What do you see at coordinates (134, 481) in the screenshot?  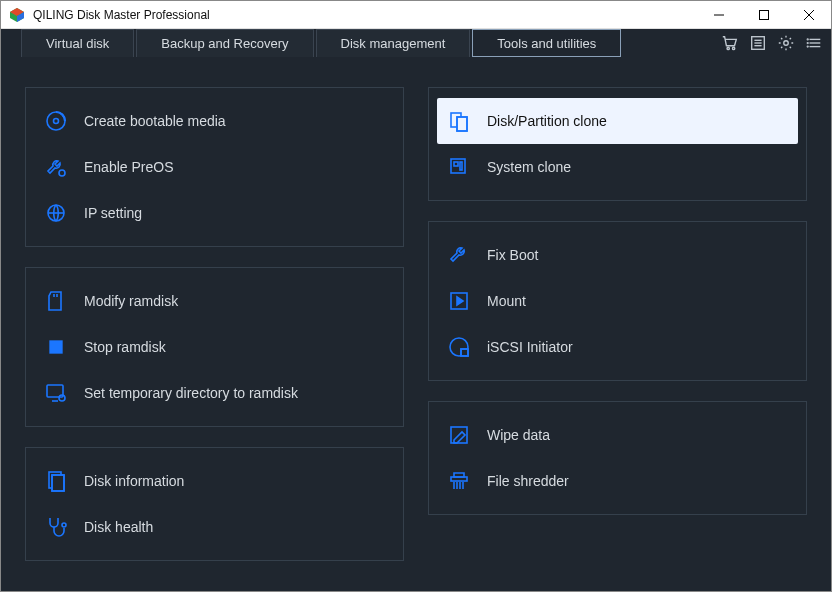 I see `item-label: Disk information` at bounding box center [134, 481].